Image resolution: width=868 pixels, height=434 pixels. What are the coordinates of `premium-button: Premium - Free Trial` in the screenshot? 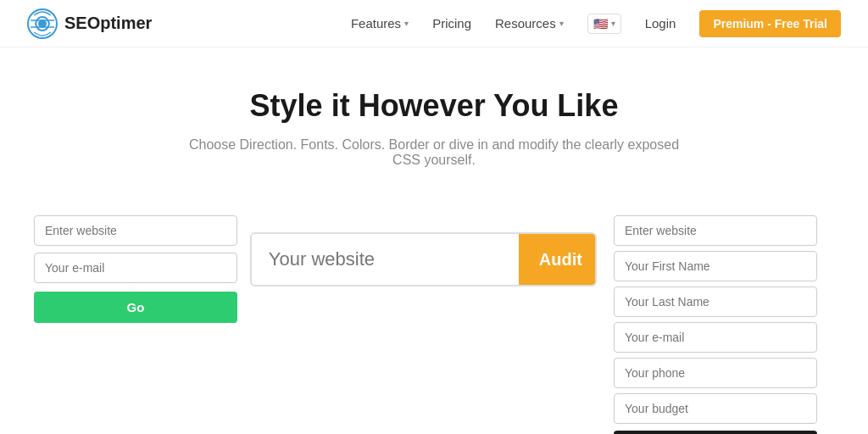 It's located at (770, 24).